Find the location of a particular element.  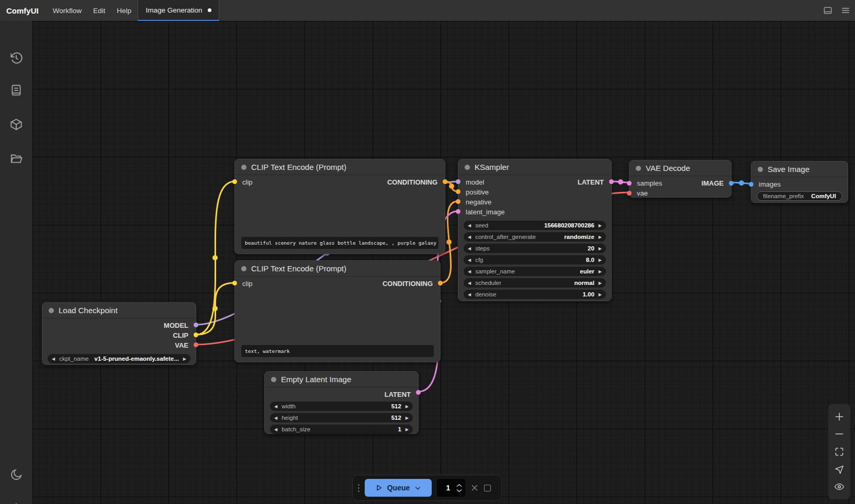

zoom-out-icon is located at coordinates (839, 434).